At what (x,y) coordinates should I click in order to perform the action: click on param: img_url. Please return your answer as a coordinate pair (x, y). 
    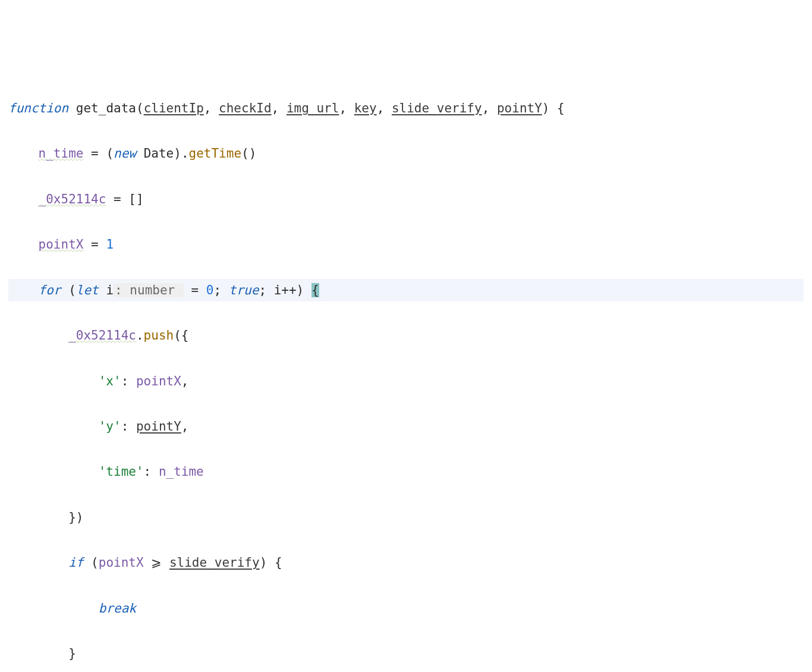
    Looking at the image, I should click on (313, 108).